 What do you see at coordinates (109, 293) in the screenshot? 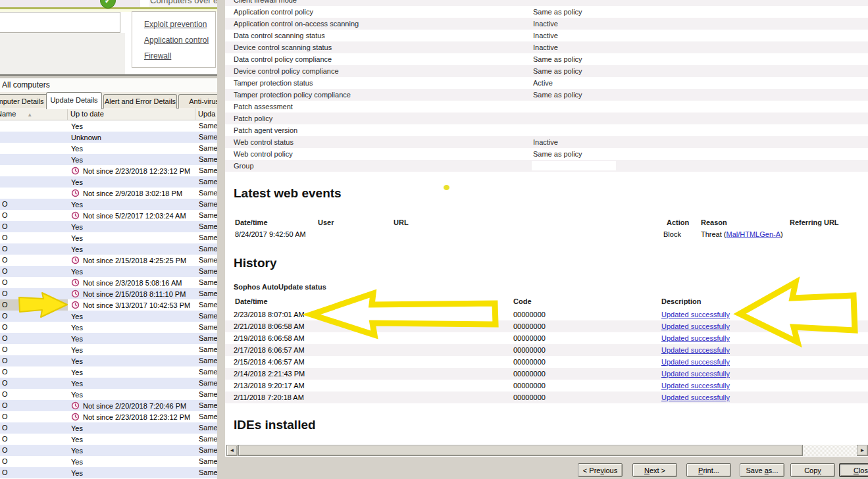
I see `table-row: O Not since 2/15/2018 8:11:10 PM Same` at bounding box center [109, 293].